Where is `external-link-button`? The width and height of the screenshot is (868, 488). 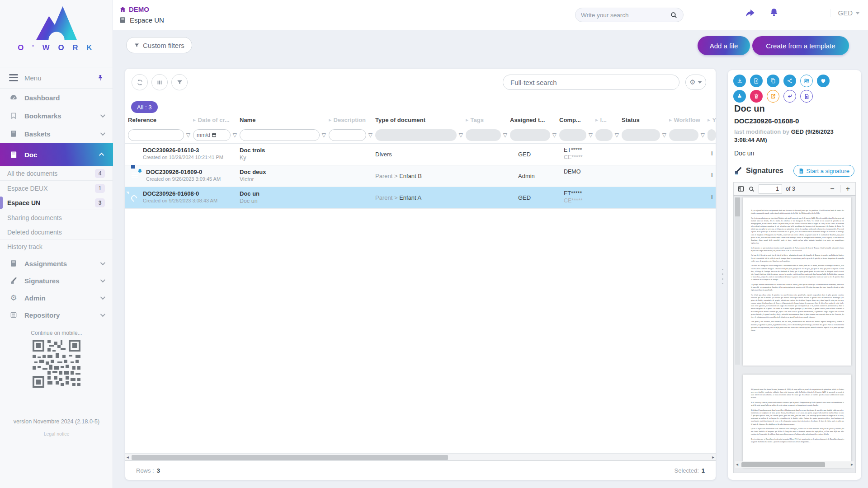 external-link-button is located at coordinates (773, 96).